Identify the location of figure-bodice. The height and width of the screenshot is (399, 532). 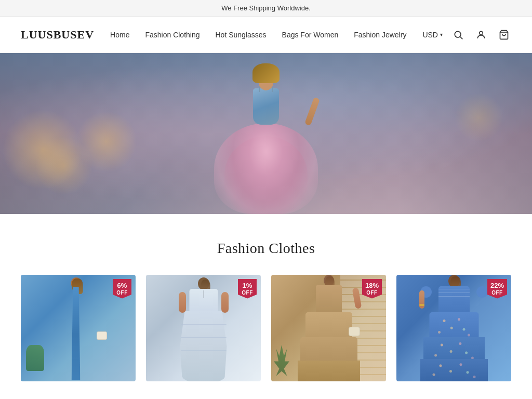
(266, 107).